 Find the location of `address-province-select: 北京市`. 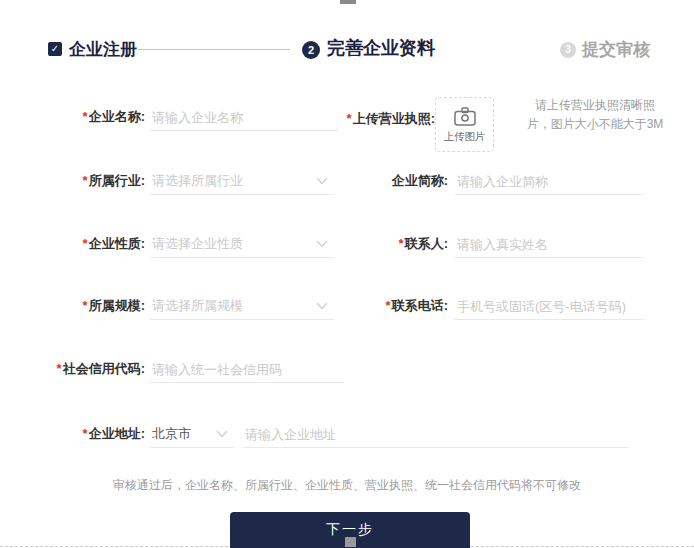

address-province-select: 北京市 is located at coordinates (192, 434).